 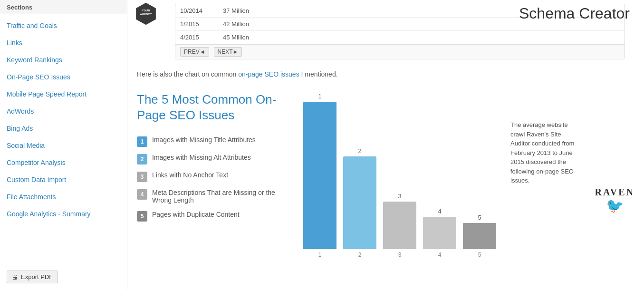 What do you see at coordinates (213, 196) in the screenshot?
I see `issue-item-4: 4Meta Descriptions That are Missing or t…` at bounding box center [213, 196].